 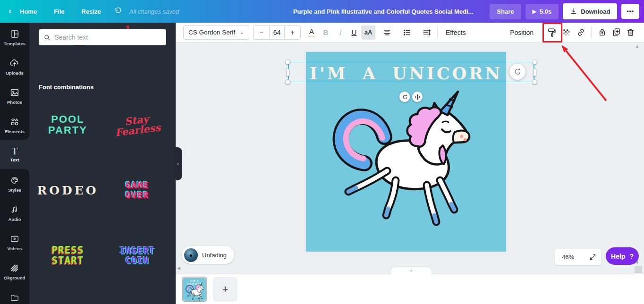 I want to click on sidebar-item-background: Bkground, so click(x=15, y=271).